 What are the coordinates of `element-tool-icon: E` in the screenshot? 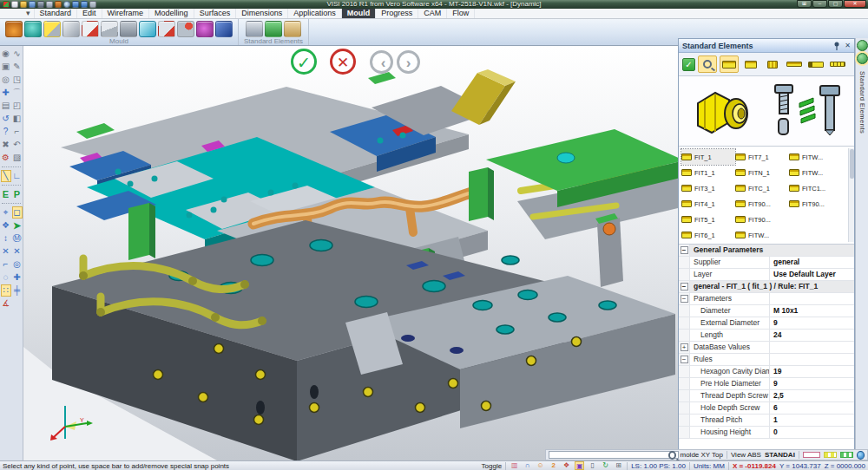 It's located at (6, 194).